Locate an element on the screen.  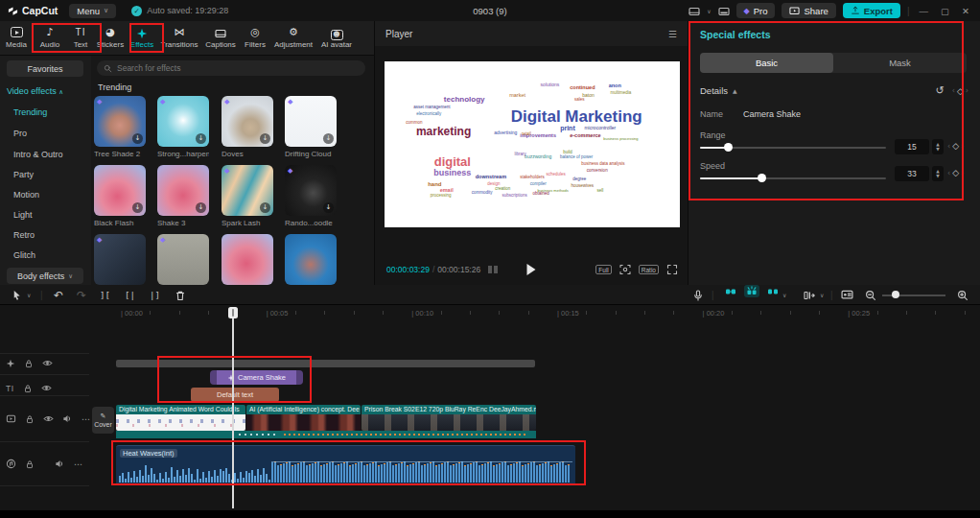
toolbar-adjustment: ⚙ Adjustment is located at coordinates (293, 38).